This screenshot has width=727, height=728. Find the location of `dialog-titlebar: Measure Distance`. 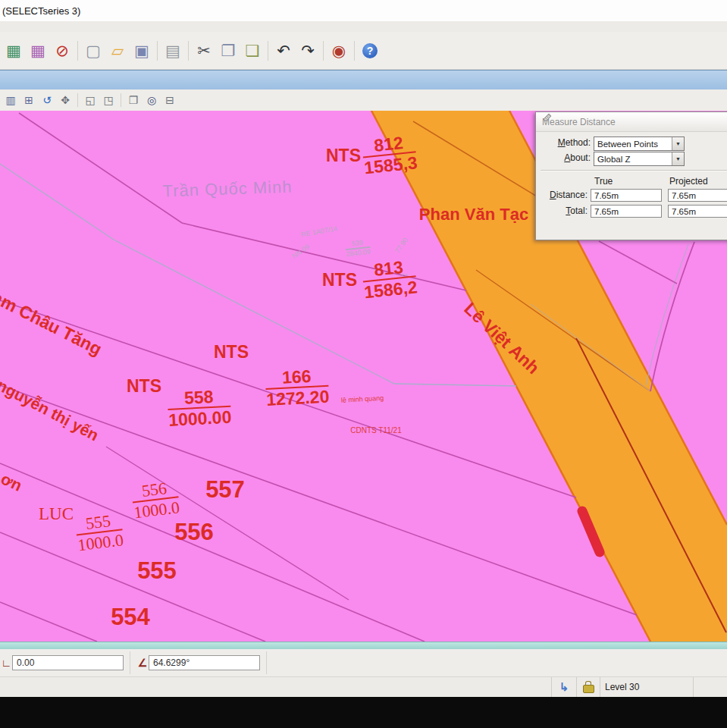

dialog-titlebar: Measure Distance is located at coordinates (631, 122).